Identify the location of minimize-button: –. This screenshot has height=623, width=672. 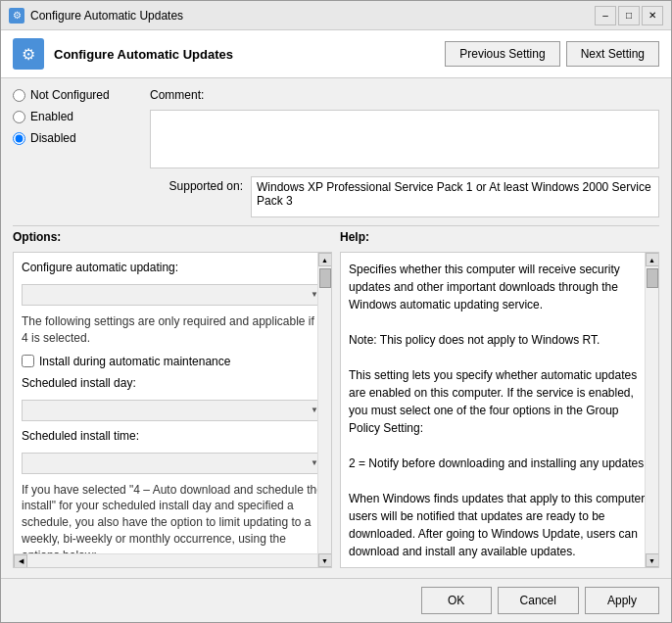
(605, 16).